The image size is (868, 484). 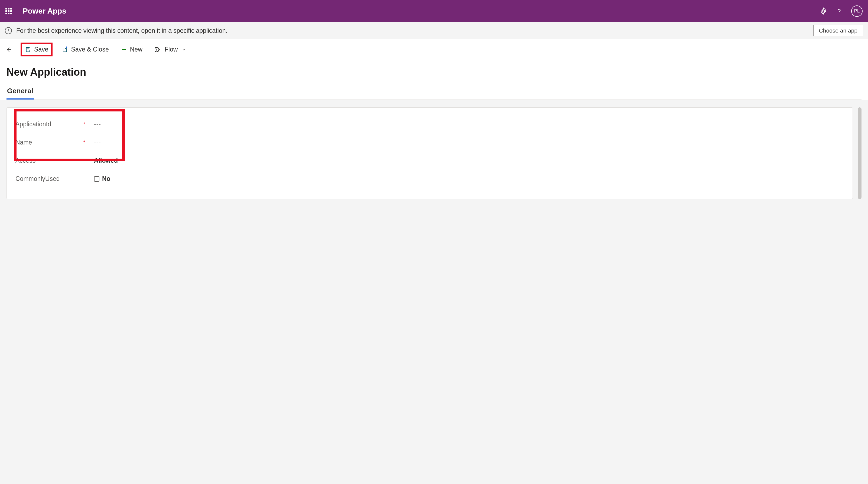 What do you see at coordinates (44, 11) in the screenshot?
I see `brand-label: Power Apps` at bounding box center [44, 11].